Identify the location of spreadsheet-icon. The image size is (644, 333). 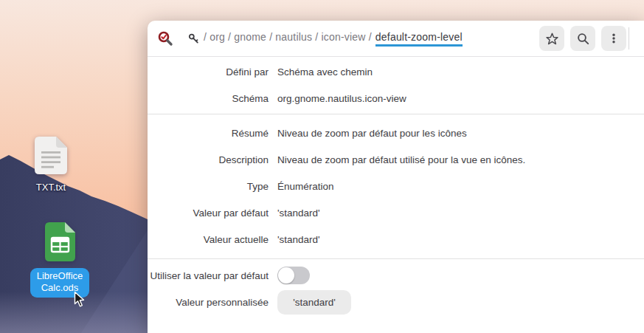
(60, 242).